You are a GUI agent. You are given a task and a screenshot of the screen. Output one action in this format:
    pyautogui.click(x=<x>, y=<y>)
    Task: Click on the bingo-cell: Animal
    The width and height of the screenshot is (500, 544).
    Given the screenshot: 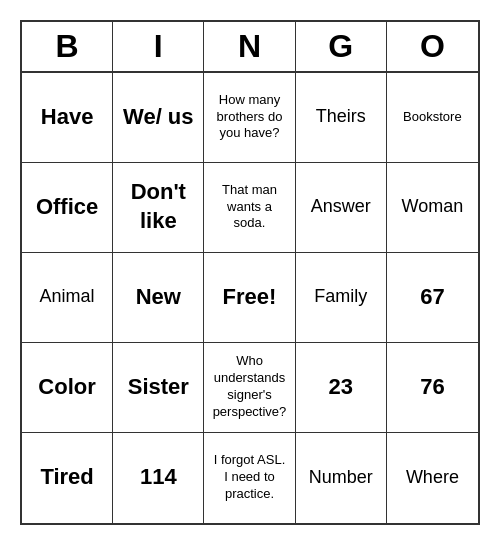 What is the action you would take?
    pyautogui.click(x=68, y=298)
    